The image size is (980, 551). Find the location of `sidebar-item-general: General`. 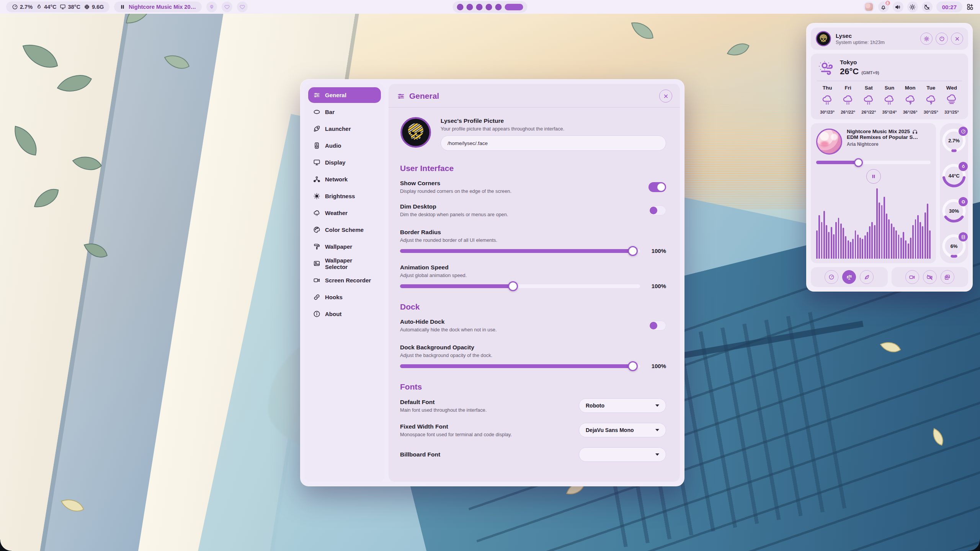

sidebar-item-general: General is located at coordinates (345, 95).